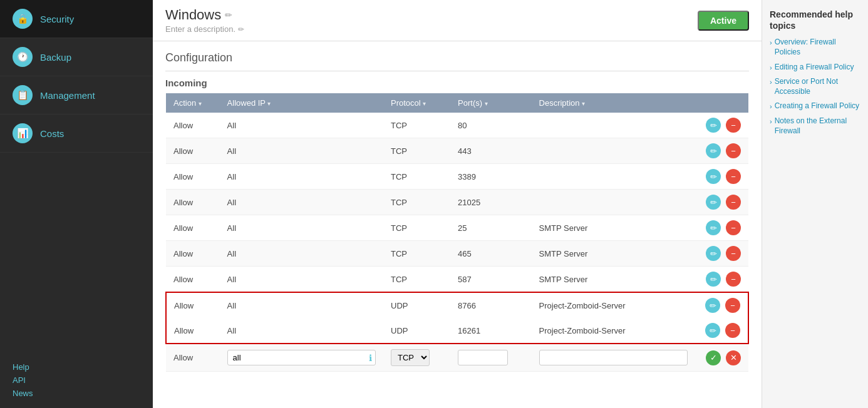  What do you see at coordinates (457, 21) in the screenshot?
I see `header: Windows ✏ Enter a description. ✏ Active` at bounding box center [457, 21].